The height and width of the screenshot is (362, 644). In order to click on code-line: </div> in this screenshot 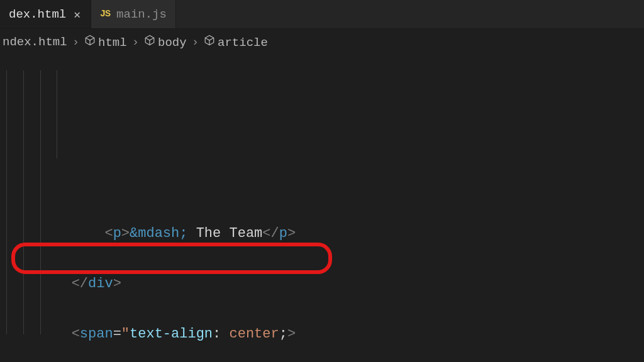, I will do `click(325, 284)`.